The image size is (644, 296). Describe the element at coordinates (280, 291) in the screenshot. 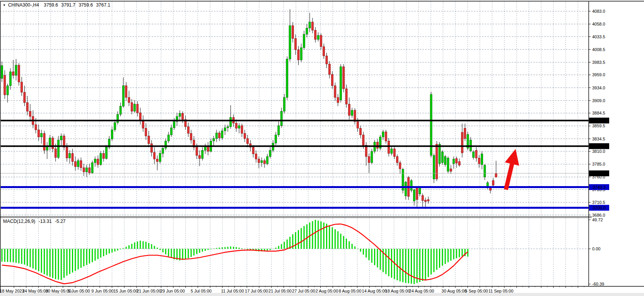

I see `svg-text: 21 Jul 05:00` at that location.